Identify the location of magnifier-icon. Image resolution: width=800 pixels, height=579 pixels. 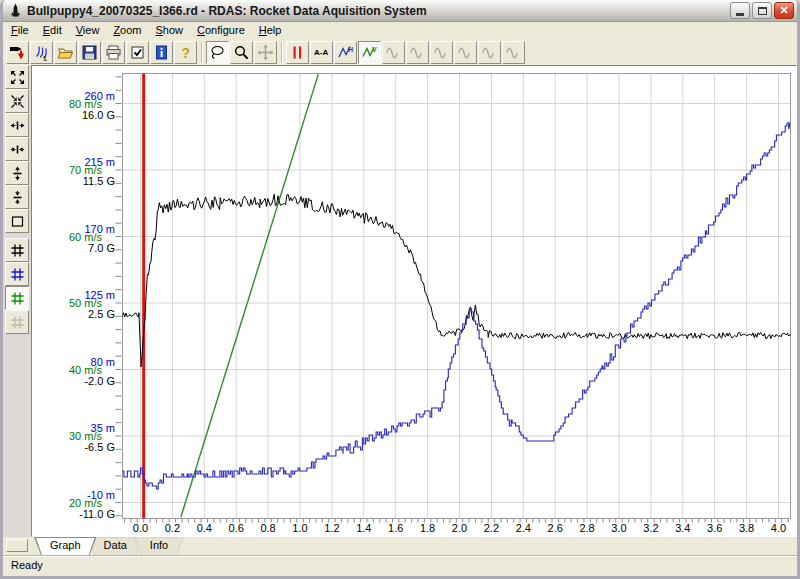
(242, 52).